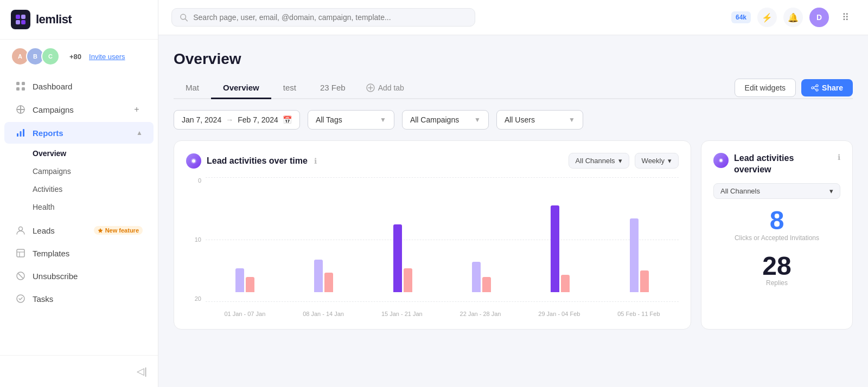 The width and height of the screenshot is (868, 387). What do you see at coordinates (777, 191) in the screenshot?
I see `overview-all-channels-dropdown: All Channels ▾` at bounding box center [777, 191].